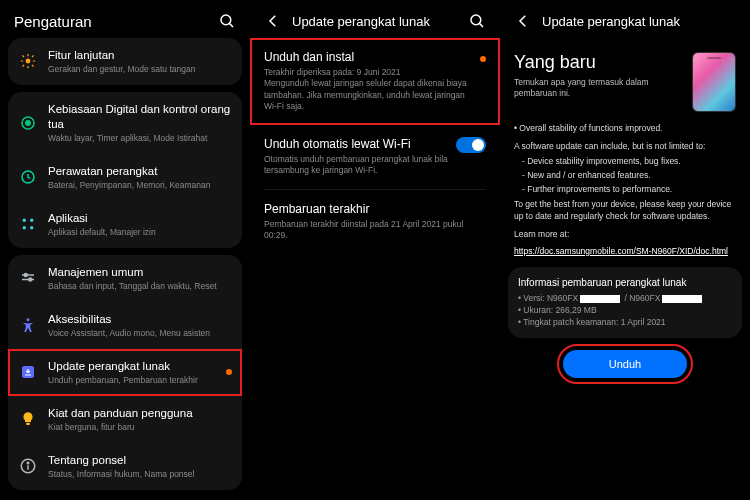  I want to click on changelog-line: - Device stability improvements, bug fix…, so click(625, 161).